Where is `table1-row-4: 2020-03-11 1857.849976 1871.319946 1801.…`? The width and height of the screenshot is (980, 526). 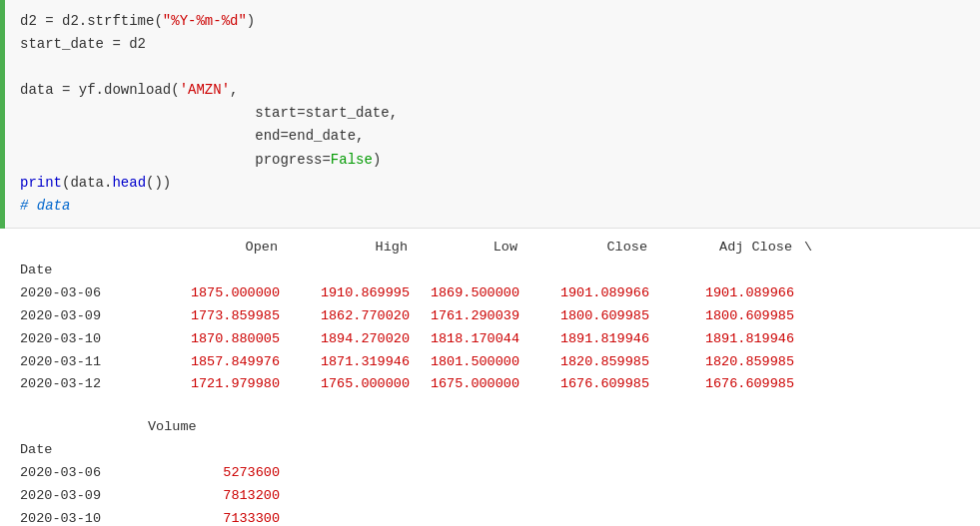 table1-row-4: 2020-03-11 1857.849976 1871.319946 1801.… is located at coordinates (490, 363).